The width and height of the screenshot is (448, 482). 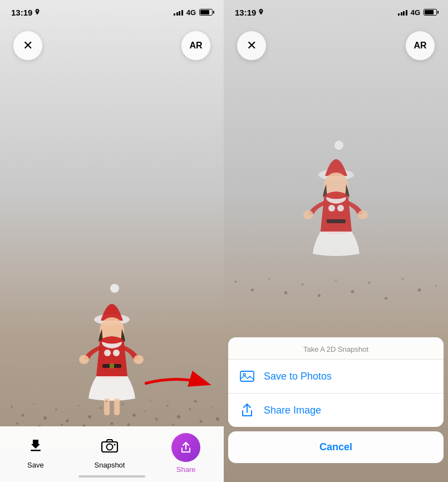 I want to click on right-status-bar: 13:19 4G, so click(x=336, y=12).